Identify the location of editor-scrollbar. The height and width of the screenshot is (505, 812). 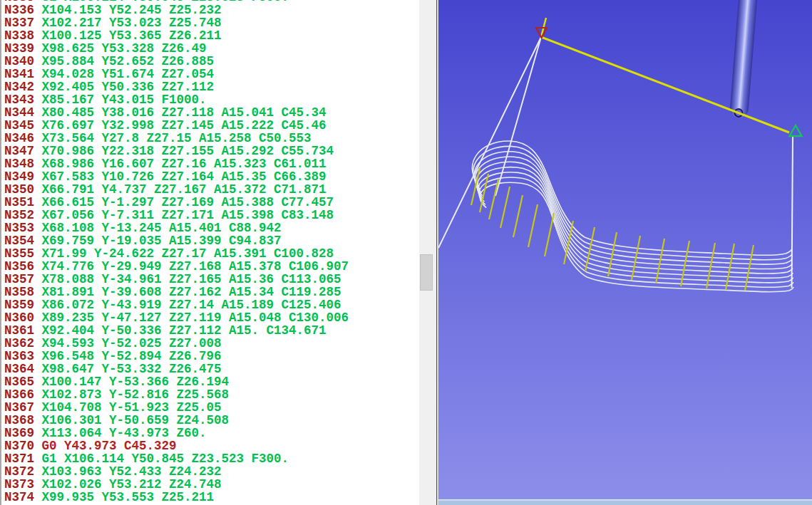
(428, 252).